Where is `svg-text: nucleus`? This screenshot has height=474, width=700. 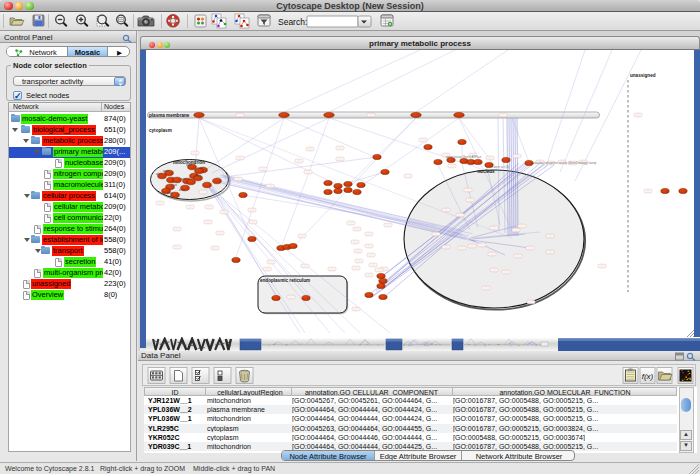
svg-text: nucleus is located at coordinates (486, 172).